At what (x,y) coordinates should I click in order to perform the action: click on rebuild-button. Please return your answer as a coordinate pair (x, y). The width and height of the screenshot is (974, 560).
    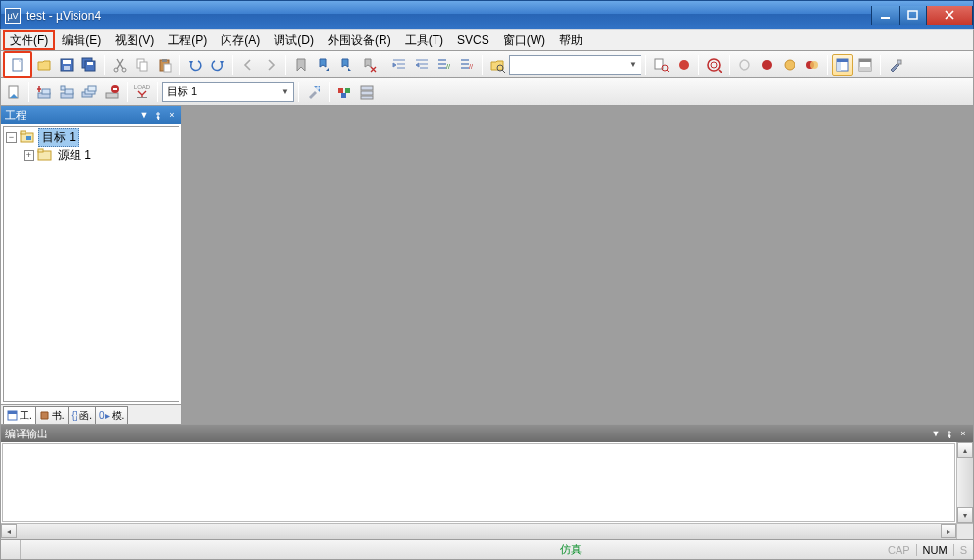
    Looking at the image, I should click on (67, 92).